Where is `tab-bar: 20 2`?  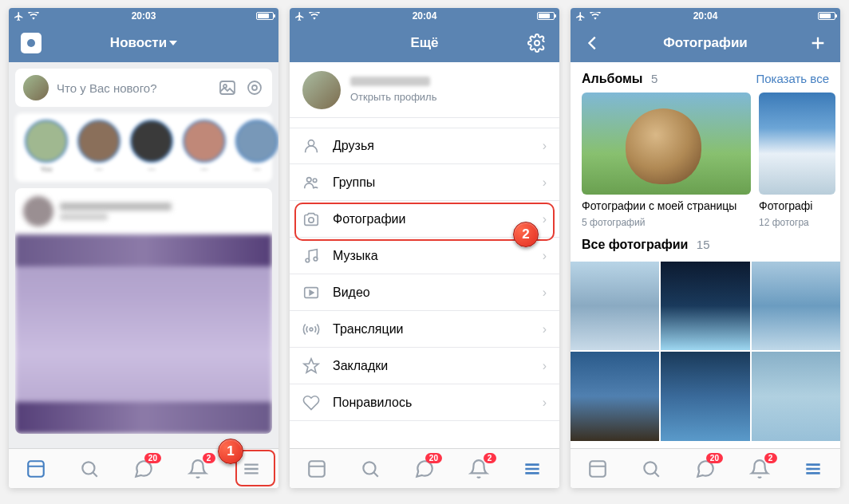
tab-bar: 20 2 is located at coordinates (705, 468).